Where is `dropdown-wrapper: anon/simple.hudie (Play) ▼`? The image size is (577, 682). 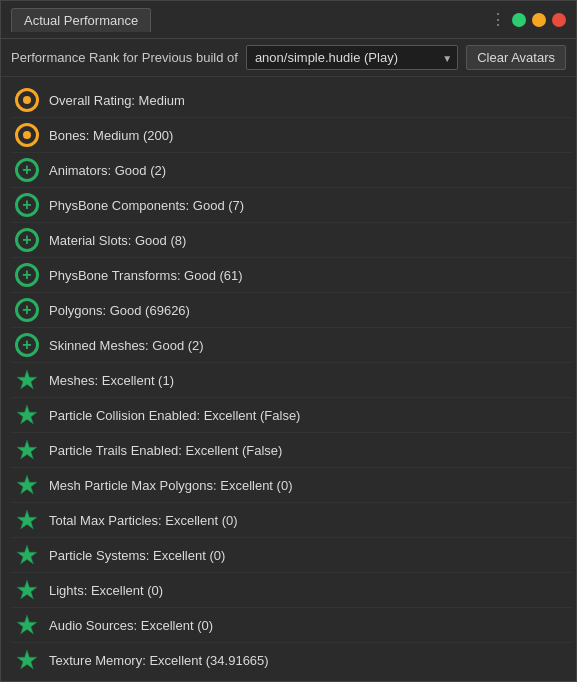
dropdown-wrapper: anon/simple.hudie (Play) ▼ is located at coordinates (352, 58).